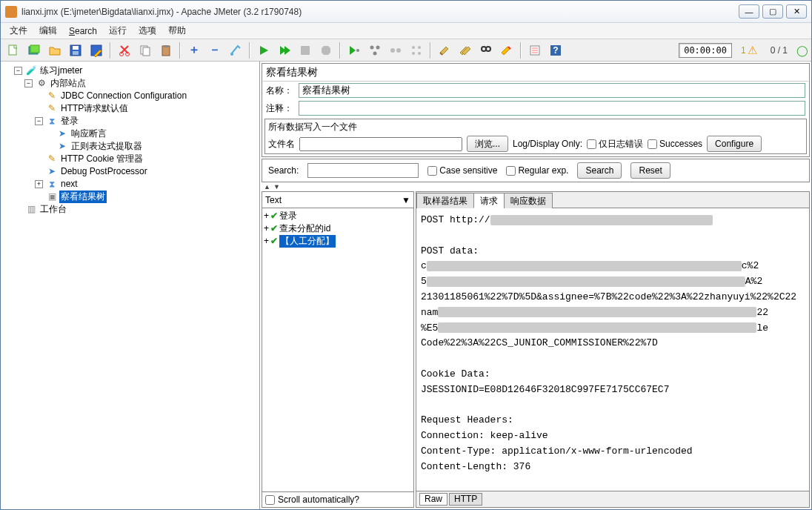  Describe the element at coordinates (194, 50) in the screenshot. I see `expand-button: ＋` at that location.